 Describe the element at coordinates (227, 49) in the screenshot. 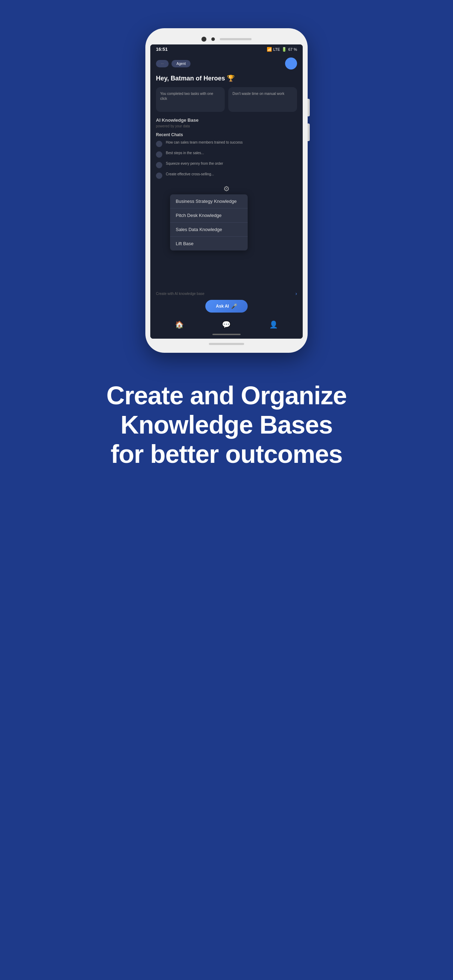

I see `status-bar: 16:51 📶 LTE 🔋 67 %` at that location.